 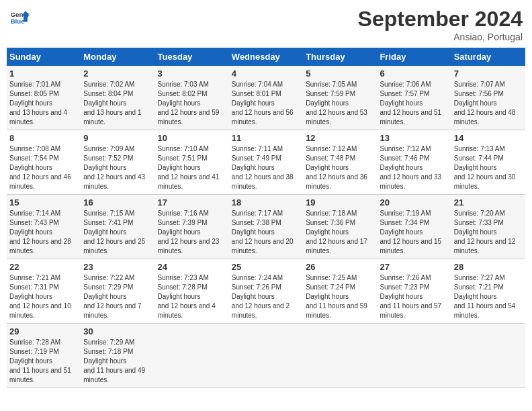 What do you see at coordinates (414, 203) in the screenshot?
I see `day-number: 20` at bounding box center [414, 203].